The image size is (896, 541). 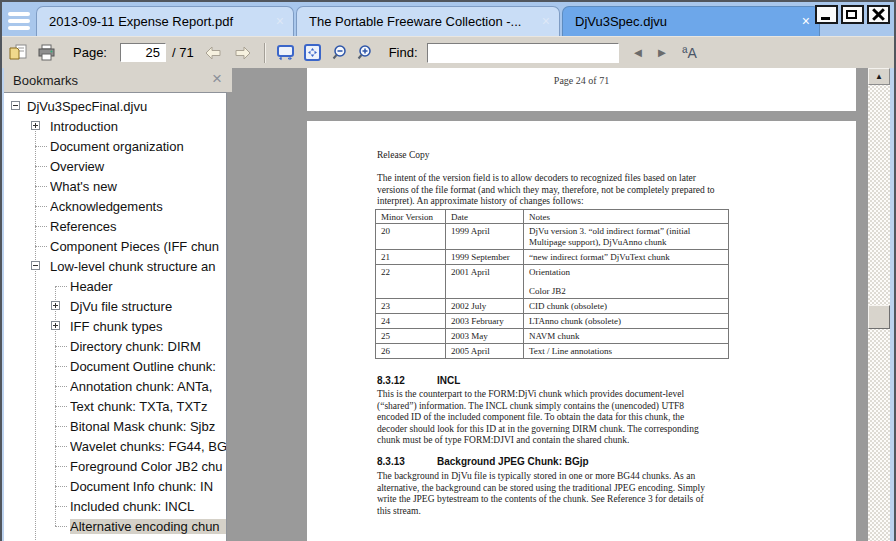 I want to click on section-paragraph: This is the counterpart to the FORM:DjVi…, so click(x=538, y=418).